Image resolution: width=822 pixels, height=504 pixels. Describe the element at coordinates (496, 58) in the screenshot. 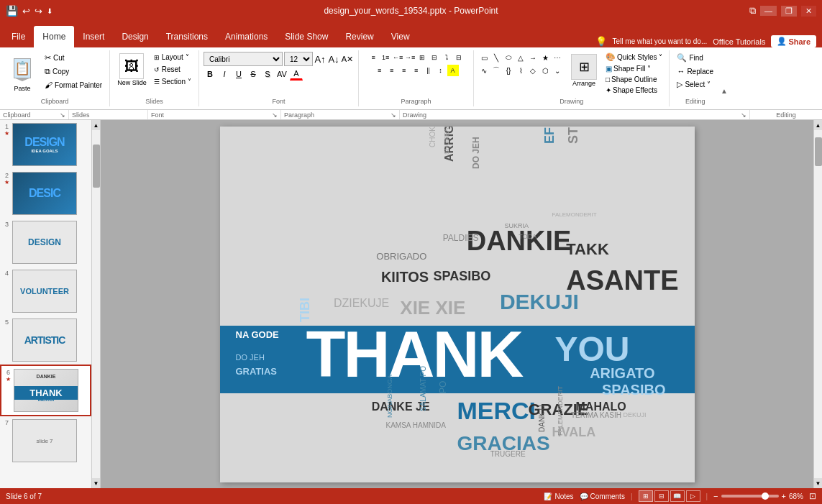

I see `line-shape: ╲` at that location.